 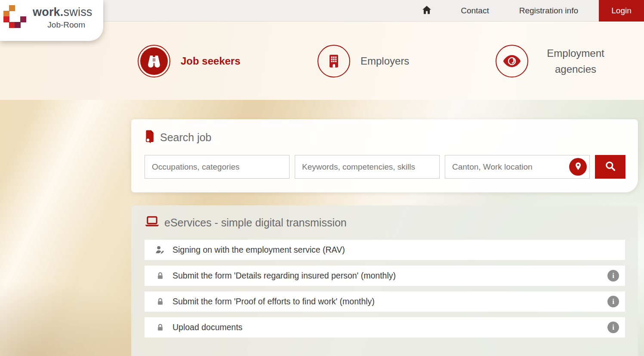 What do you see at coordinates (578, 167) in the screenshot?
I see `location-pin-icon` at bounding box center [578, 167].